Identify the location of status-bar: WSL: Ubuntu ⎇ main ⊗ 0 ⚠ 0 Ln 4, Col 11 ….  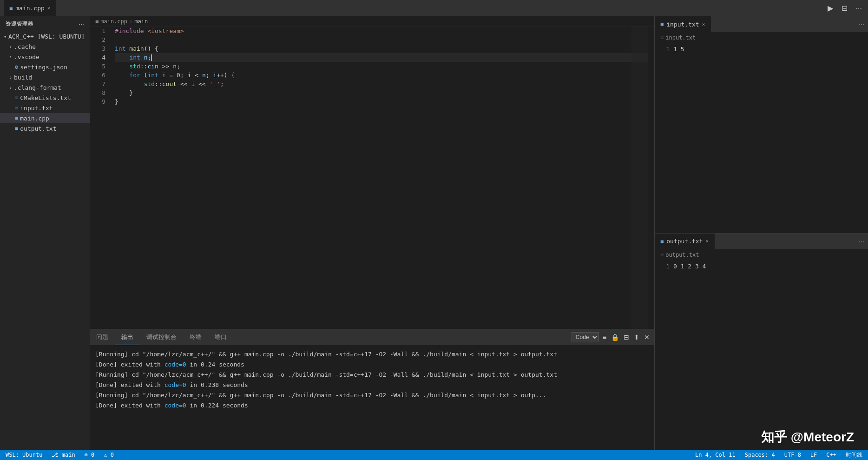
(434, 455).